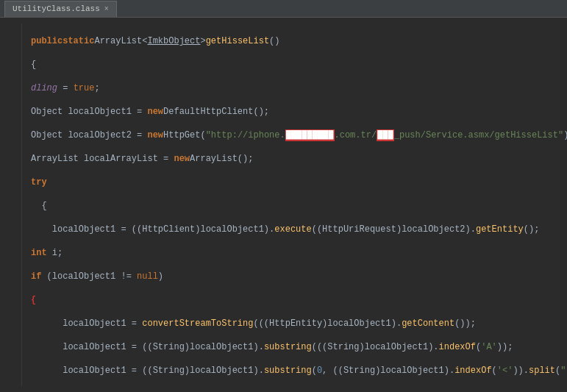 Image resolution: width=567 pixels, height=392 pixels. I want to click on code-line-2: {, so click(294, 65).